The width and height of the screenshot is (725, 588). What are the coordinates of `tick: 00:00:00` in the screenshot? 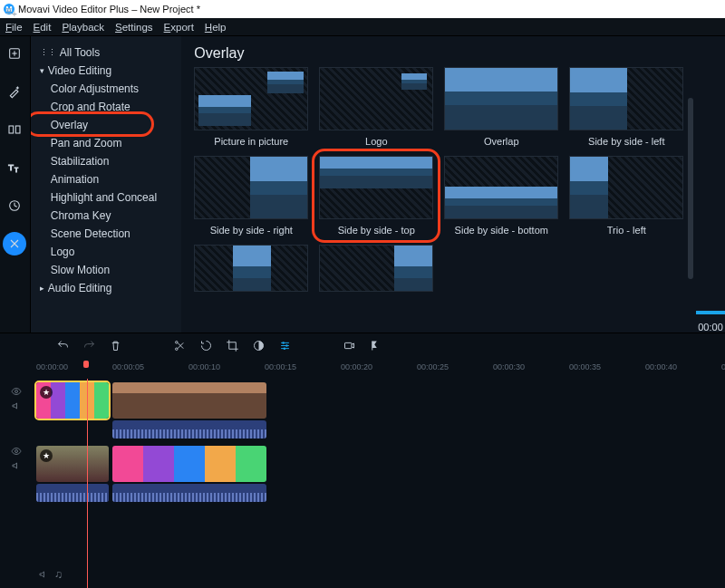 It's located at (53, 367).